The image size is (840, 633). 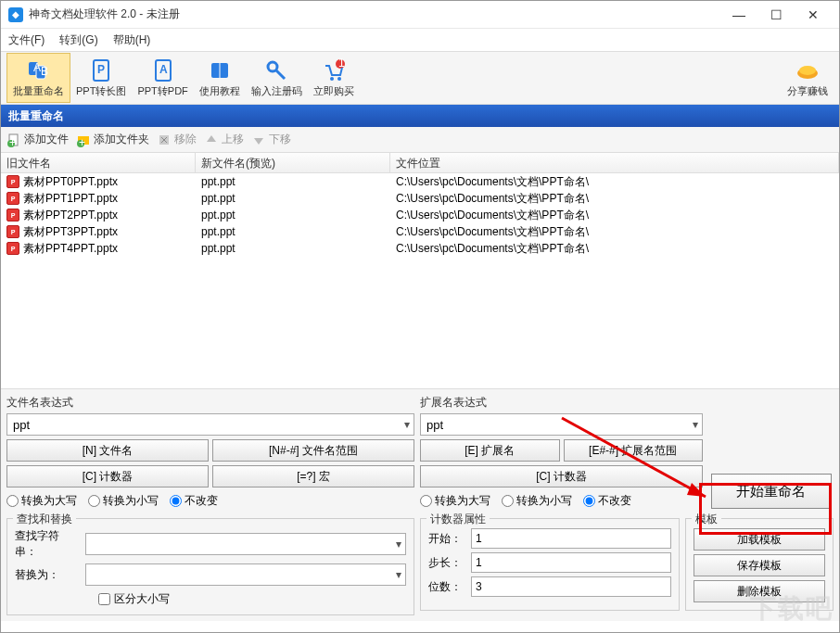 What do you see at coordinates (271, 139) in the screenshot?
I see `move-down-button: 下移` at bounding box center [271, 139].